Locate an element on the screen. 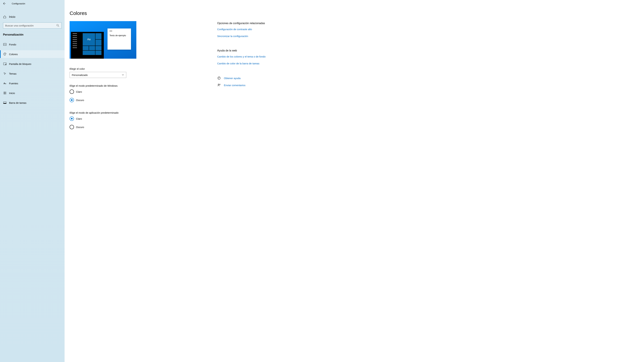 The width and height of the screenshot is (644, 362). preview-window-text: Texto de ejemplo is located at coordinates (119, 35).